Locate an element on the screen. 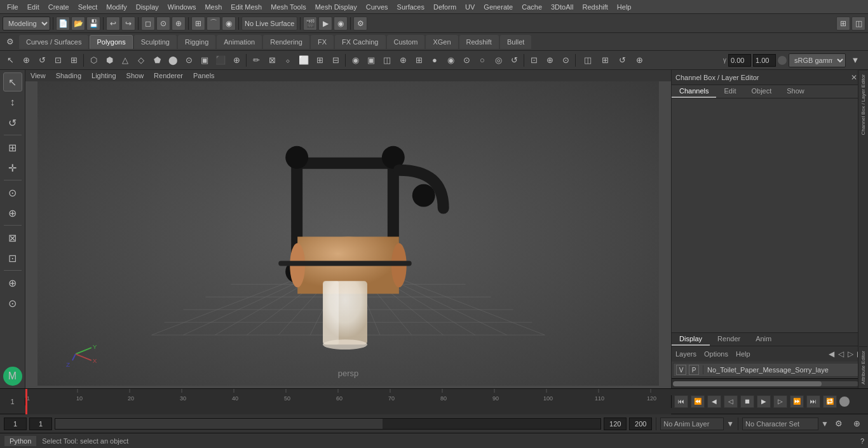 The image size is (868, 448). no-anim-layer-label: No Anim Layer is located at coordinates (692, 424).